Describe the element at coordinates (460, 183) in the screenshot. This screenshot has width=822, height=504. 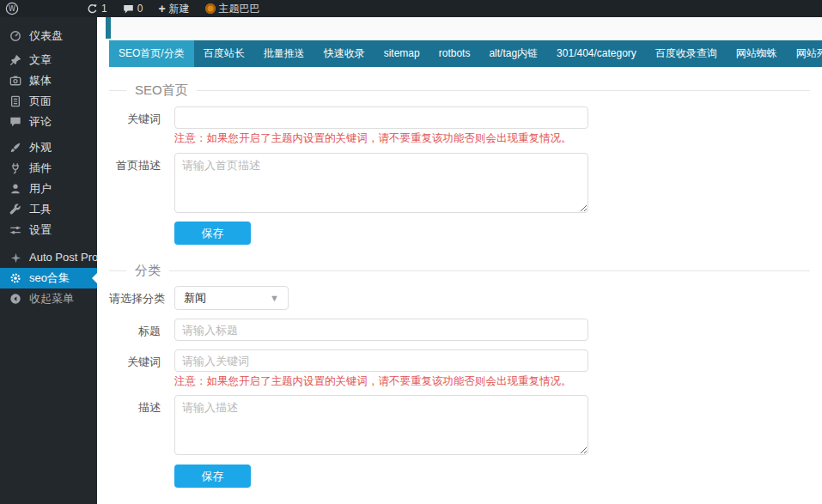
I see `home-description-row: 首页描述` at that location.